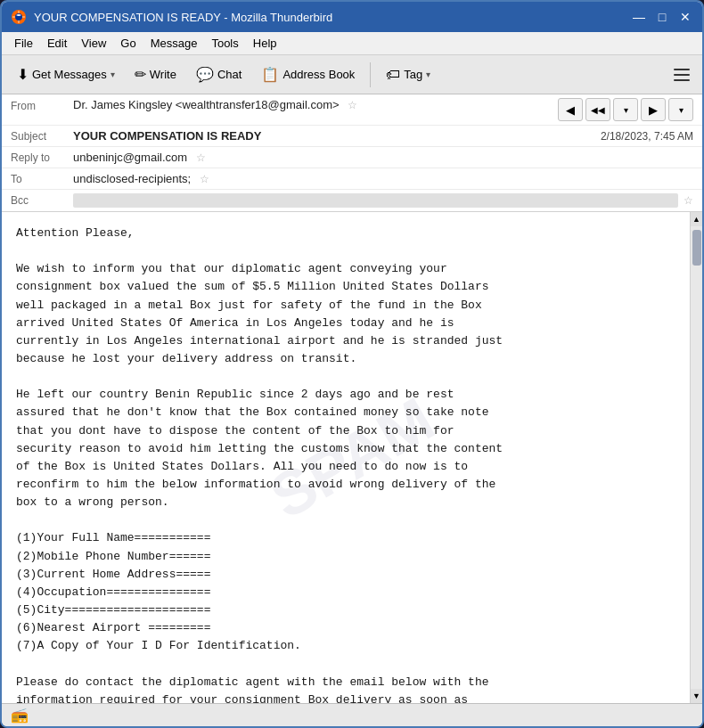 Image resolution: width=704 pixels, height=728 pixels. Describe the element at coordinates (175, 43) in the screenshot. I see `menu-message: Message` at that location.